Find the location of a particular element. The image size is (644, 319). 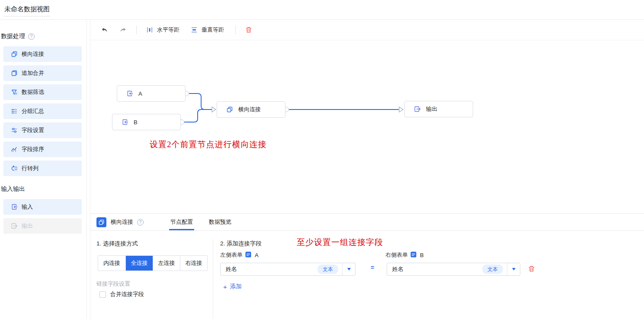

delete-field-row-icon is located at coordinates (532, 269).